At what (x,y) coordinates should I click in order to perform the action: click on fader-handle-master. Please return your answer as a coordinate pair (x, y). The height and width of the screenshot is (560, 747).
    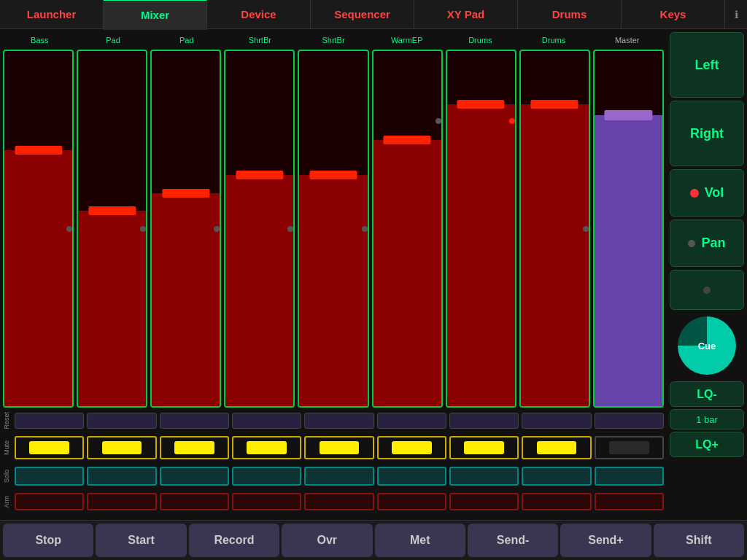
    Looking at the image, I should click on (629, 115).